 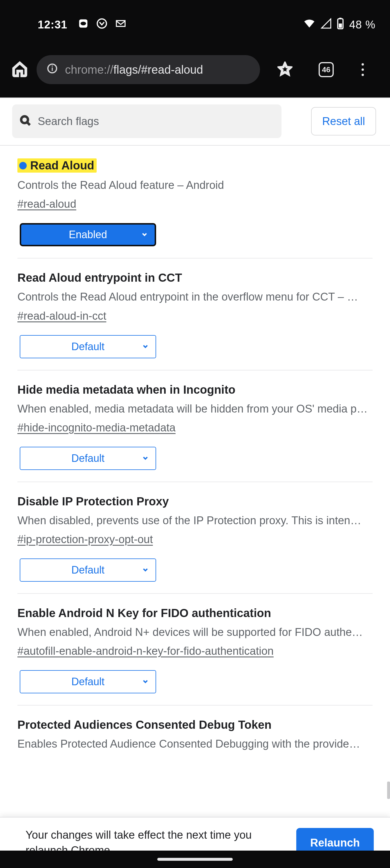 I want to click on flag-anchor-link: #read-aloud-in-cct, so click(x=62, y=316).